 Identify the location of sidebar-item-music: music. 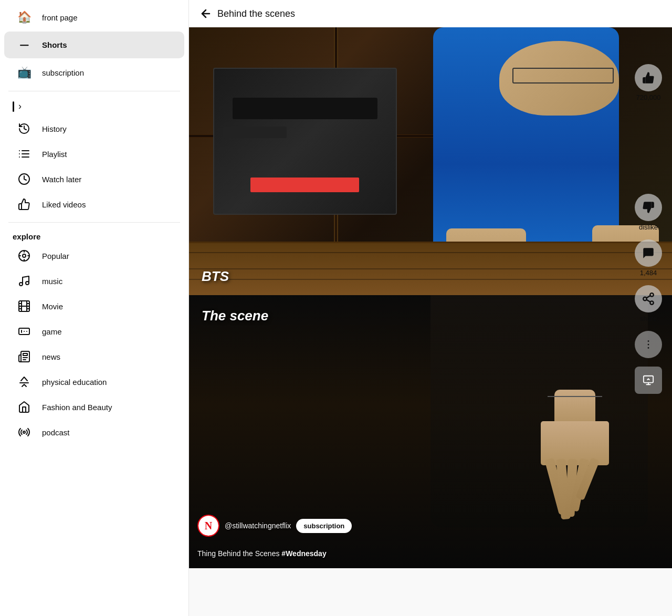
(94, 281).